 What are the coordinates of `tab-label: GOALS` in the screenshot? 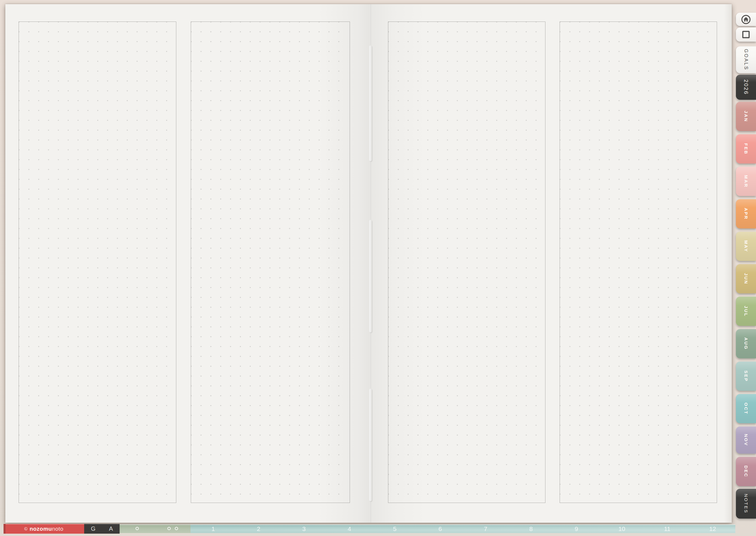 It's located at (746, 60).